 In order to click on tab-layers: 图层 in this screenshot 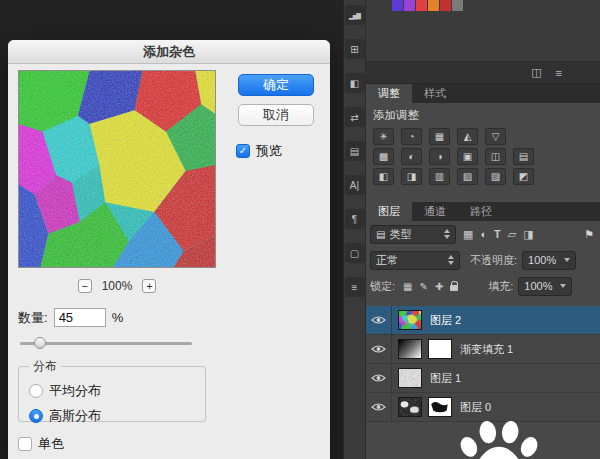, I will do `click(389, 212)`.